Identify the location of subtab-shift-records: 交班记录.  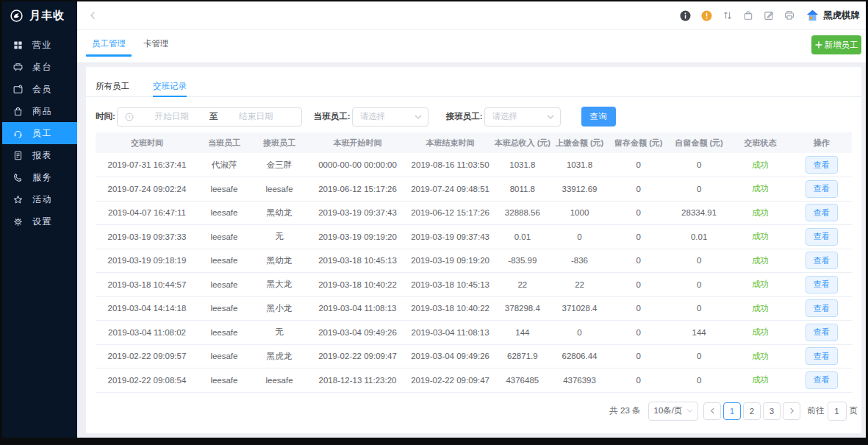
(170, 88).